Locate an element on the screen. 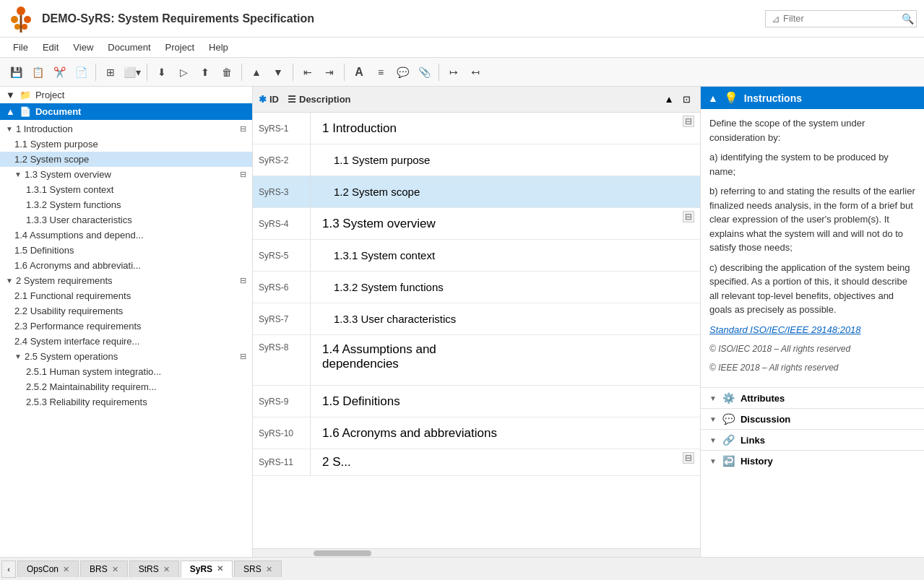 The height and width of the screenshot is (580, 924). tree-item-sys-purpose: 1.1 System purpose is located at coordinates (126, 144).